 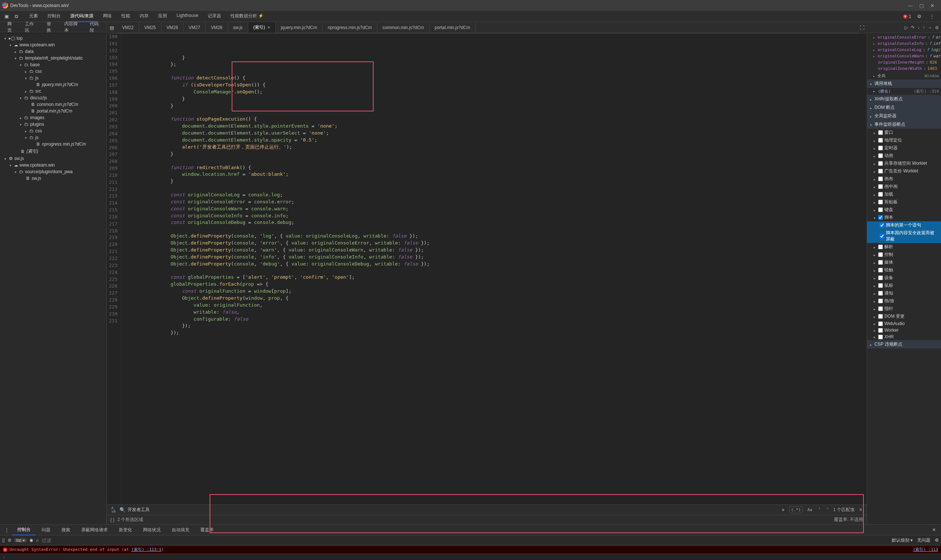 I want to click on panel-tab: 记录器, so click(x=214, y=16).